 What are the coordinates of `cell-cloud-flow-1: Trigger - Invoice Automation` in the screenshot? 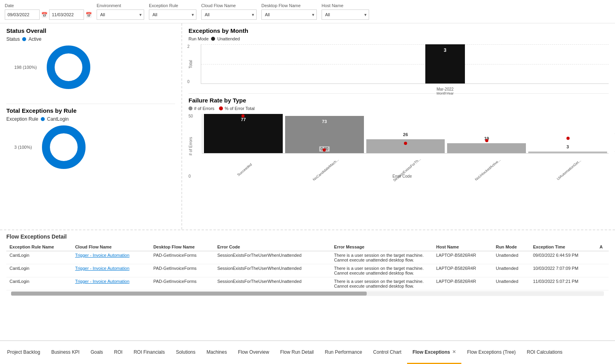 It's located at (111, 271).